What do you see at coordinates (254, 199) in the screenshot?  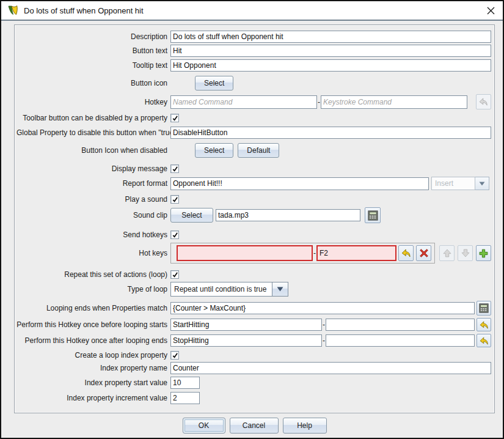 I see `play-sound-row: Play a sound` at bounding box center [254, 199].